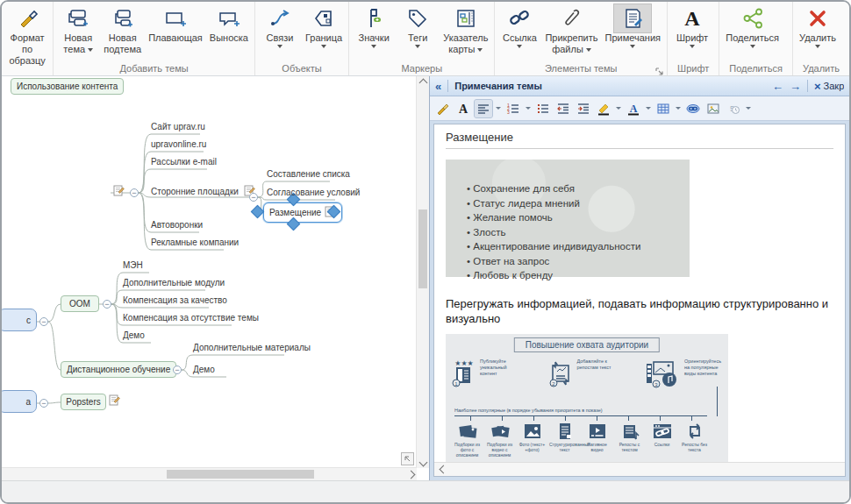 The image size is (851, 504). I want to click on collapse-panel-icon: «, so click(439, 86).